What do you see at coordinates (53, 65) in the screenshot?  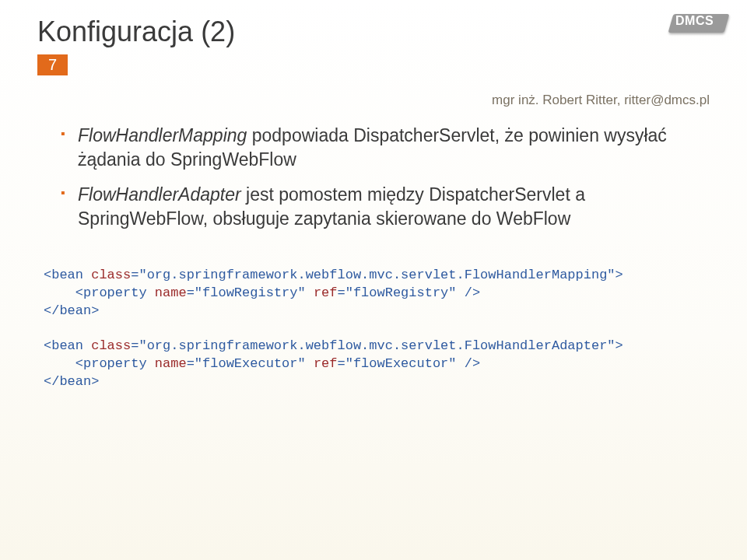 I see `page-number-badge: 7` at bounding box center [53, 65].